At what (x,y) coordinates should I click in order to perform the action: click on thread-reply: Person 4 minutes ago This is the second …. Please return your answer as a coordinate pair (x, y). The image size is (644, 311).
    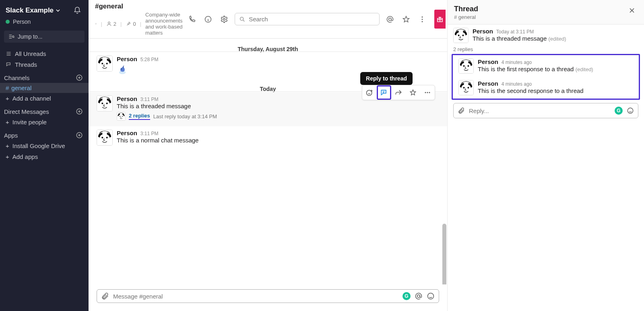
    Looking at the image, I should click on (546, 88).